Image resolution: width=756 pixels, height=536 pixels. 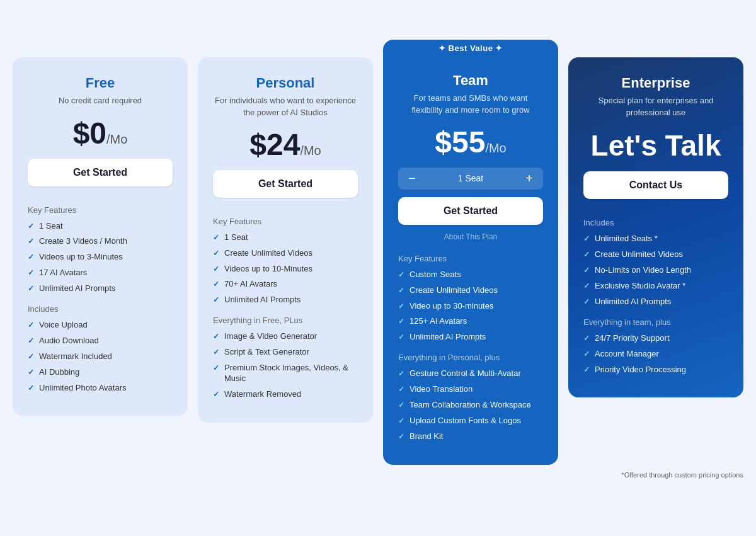 I want to click on enterprise-plan-name: Enterprise, so click(x=656, y=83).